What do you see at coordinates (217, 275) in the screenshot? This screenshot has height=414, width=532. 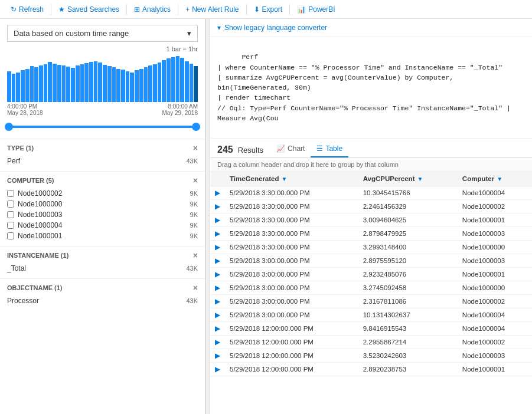 I see `row-expand-6: ▶` at bounding box center [217, 275].